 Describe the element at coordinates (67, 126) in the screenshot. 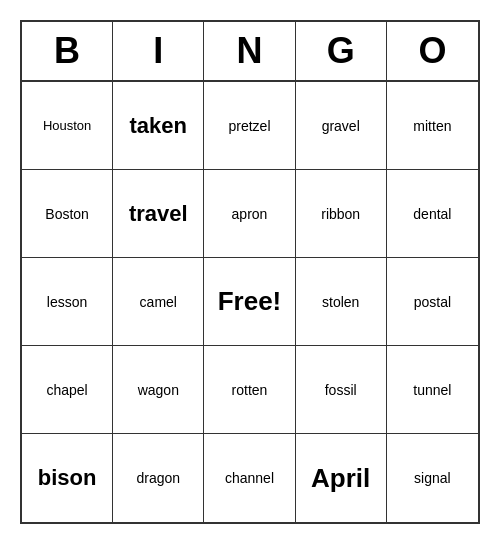

I see `cell-text: Houston` at that location.